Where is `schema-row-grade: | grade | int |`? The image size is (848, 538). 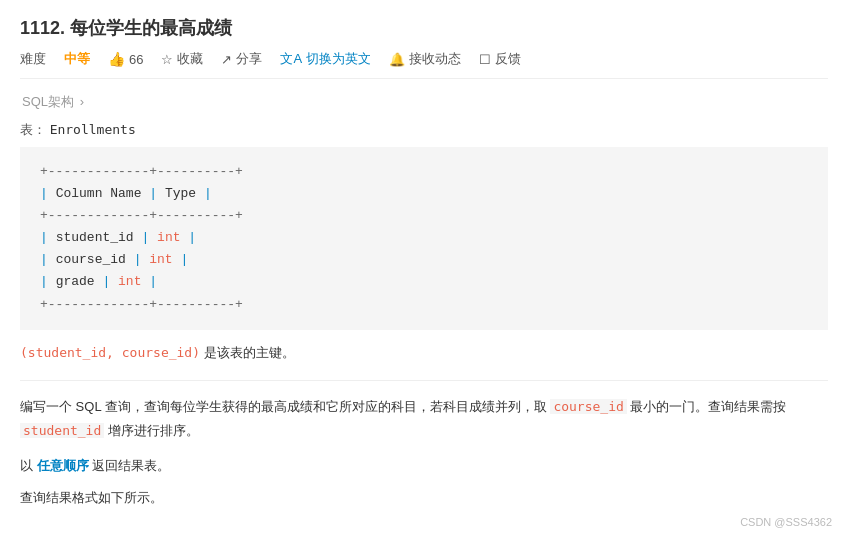
schema-row-grade: | grade | int | is located at coordinates (424, 282).